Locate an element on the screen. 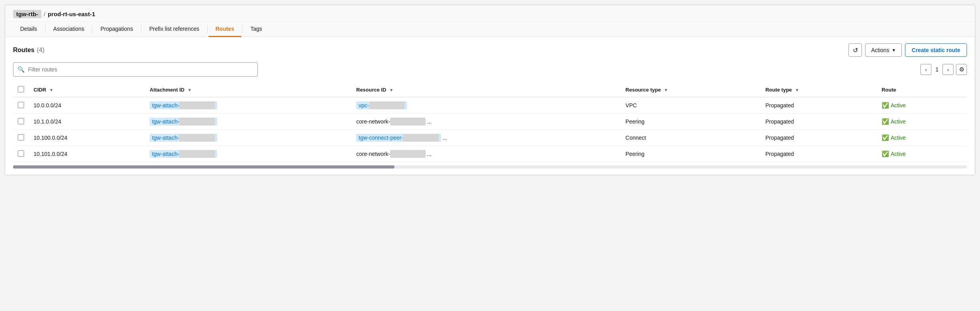 This screenshot has height=311, width=980. resource-type-sort-icon: ▼ is located at coordinates (666, 90).